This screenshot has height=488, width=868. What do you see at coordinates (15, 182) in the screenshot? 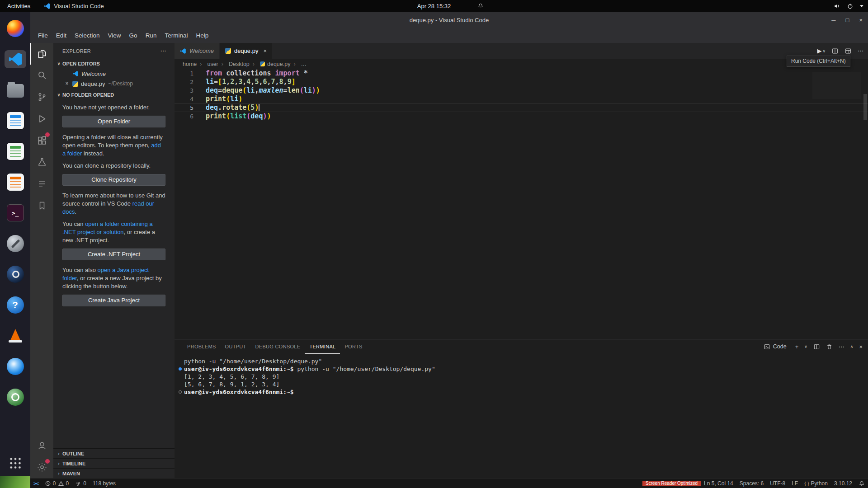
I see `dock-libreoffice-impress` at bounding box center [15, 182].